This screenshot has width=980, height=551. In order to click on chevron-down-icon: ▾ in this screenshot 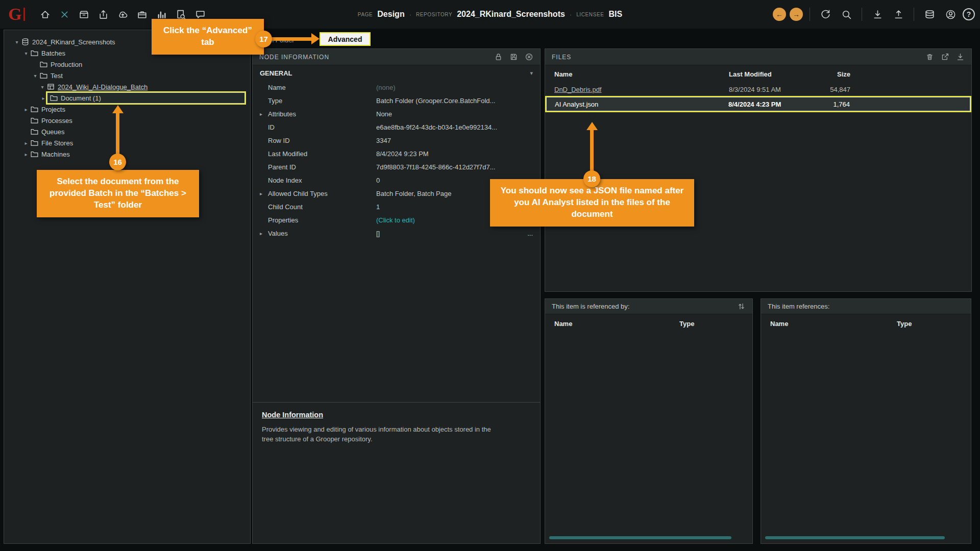, I will do `click(531, 73)`.